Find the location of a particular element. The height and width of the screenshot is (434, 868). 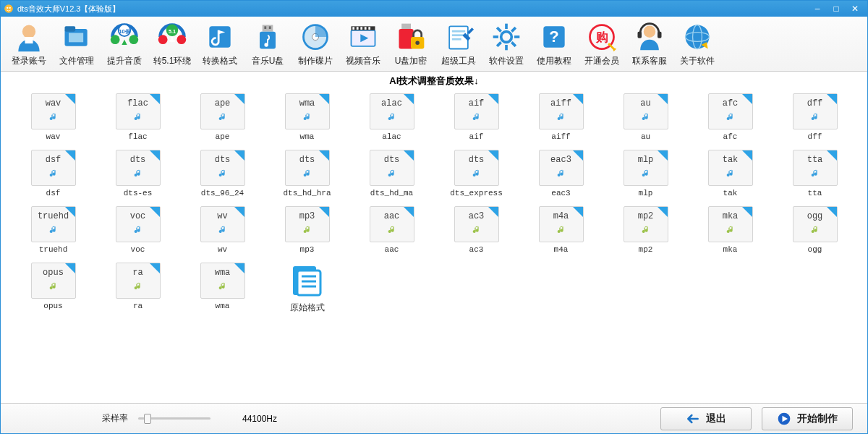

format-dff: dffdff is located at coordinates (814, 117).